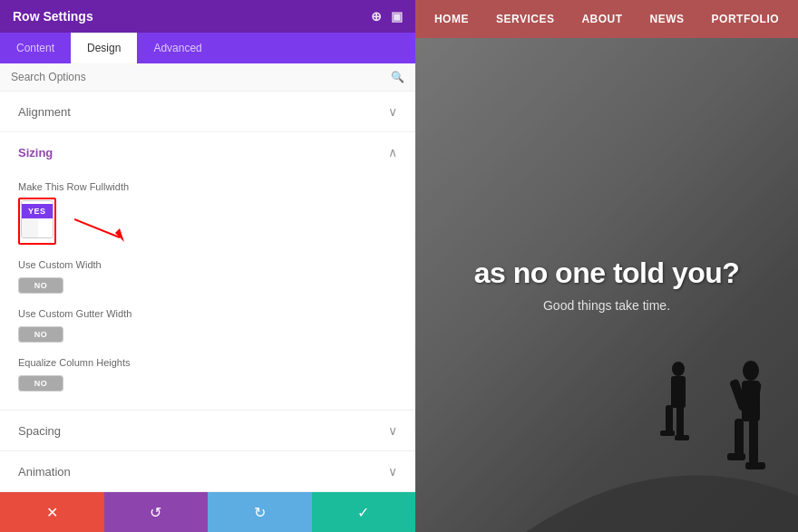  I want to click on sizing-chevron-icon: ∧, so click(393, 152).